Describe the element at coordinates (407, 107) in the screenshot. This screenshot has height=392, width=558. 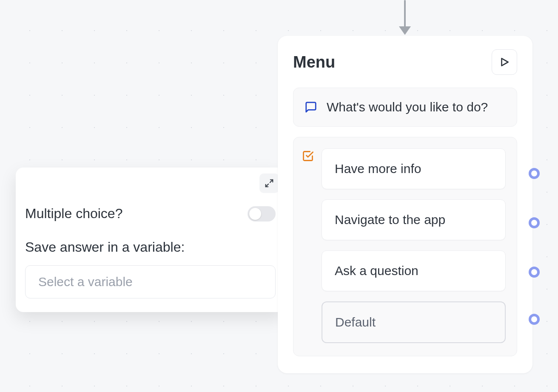
I see `prompt-text: What's would you like to do?` at that location.